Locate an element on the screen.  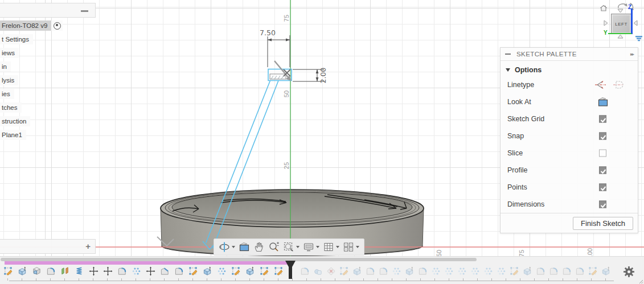
browser-item-label: t Settings is located at coordinates (17, 39).